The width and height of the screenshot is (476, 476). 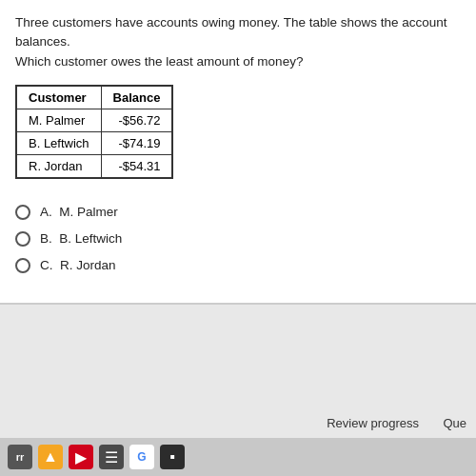 What do you see at coordinates (23, 239) in the screenshot?
I see `radio-b` at bounding box center [23, 239].